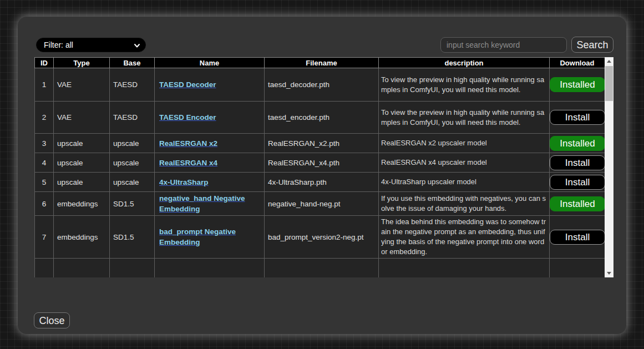  What do you see at coordinates (464, 204) in the screenshot?
I see `cell-description: If you use this embedding with negatives…` at bounding box center [464, 204].